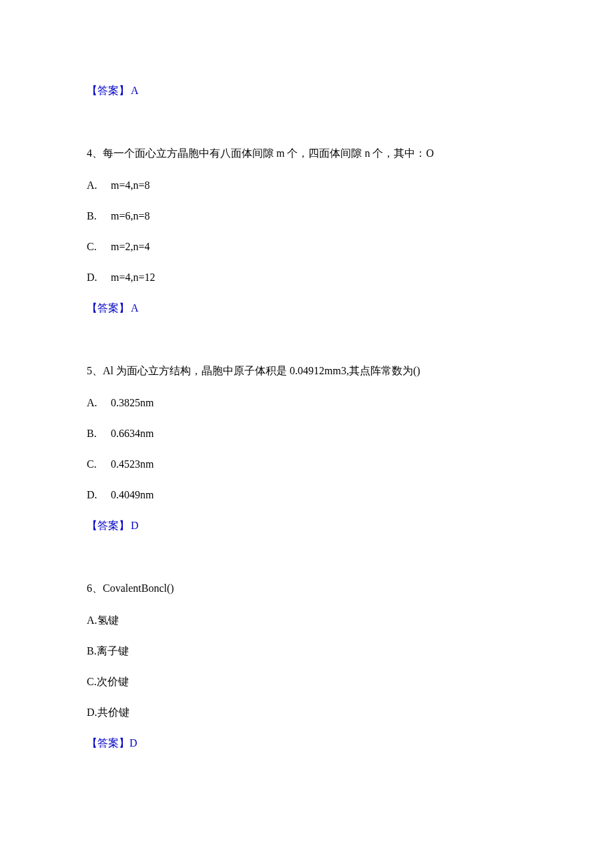 Image resolution: width=614 pixels, height=868 pixels. I want to click on q4-option-b: B. m=6,n=8, so click(307, 216).